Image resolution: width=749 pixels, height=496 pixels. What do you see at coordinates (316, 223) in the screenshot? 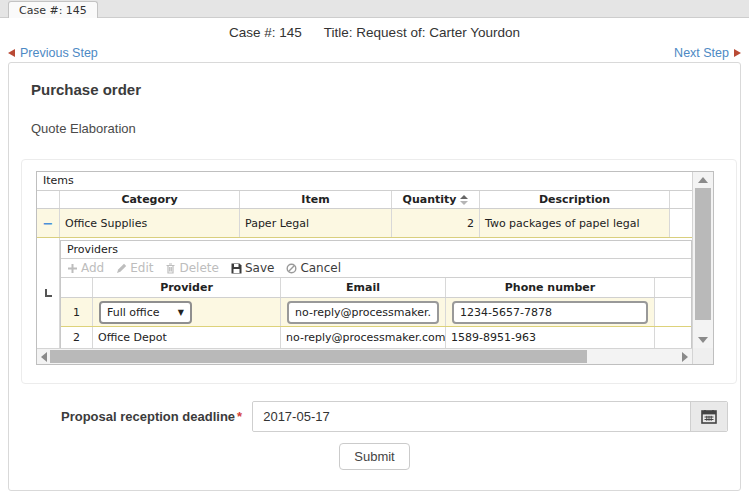
I see `cell-item: Paper Legal` at bounding box center [316, 223].